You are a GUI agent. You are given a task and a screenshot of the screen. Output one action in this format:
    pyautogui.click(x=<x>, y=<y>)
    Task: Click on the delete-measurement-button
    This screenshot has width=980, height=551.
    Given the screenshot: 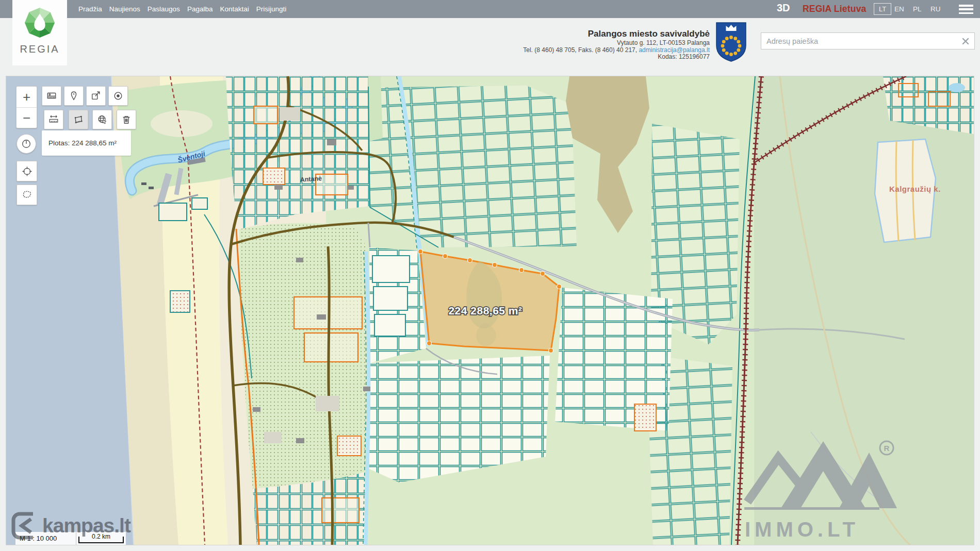 What is the action you would take?
    pyautogui.click(x=126, y=120)
    